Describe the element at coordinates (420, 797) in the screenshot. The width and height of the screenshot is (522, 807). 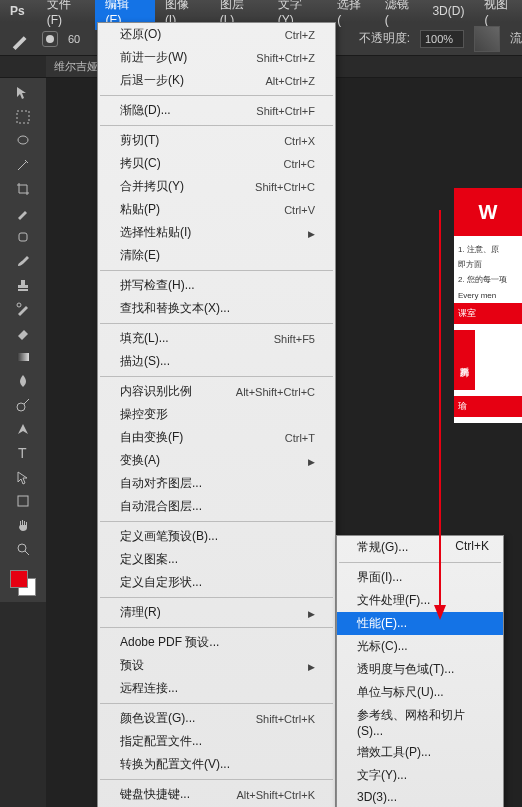
I see `pref-item-11: 3D(3)...` at that location.